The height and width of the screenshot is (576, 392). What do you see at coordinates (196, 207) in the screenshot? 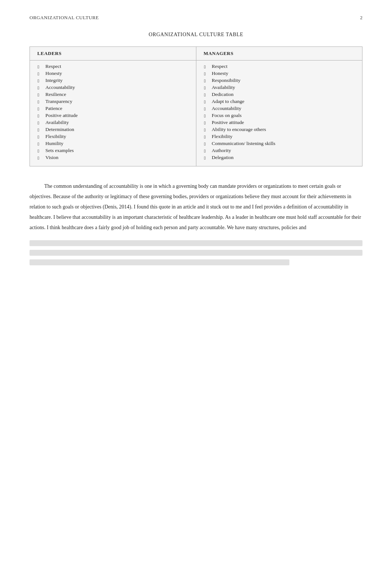
I see `paragraph-section: The common understanding of accountabili…` at bounding box center [196, 207].